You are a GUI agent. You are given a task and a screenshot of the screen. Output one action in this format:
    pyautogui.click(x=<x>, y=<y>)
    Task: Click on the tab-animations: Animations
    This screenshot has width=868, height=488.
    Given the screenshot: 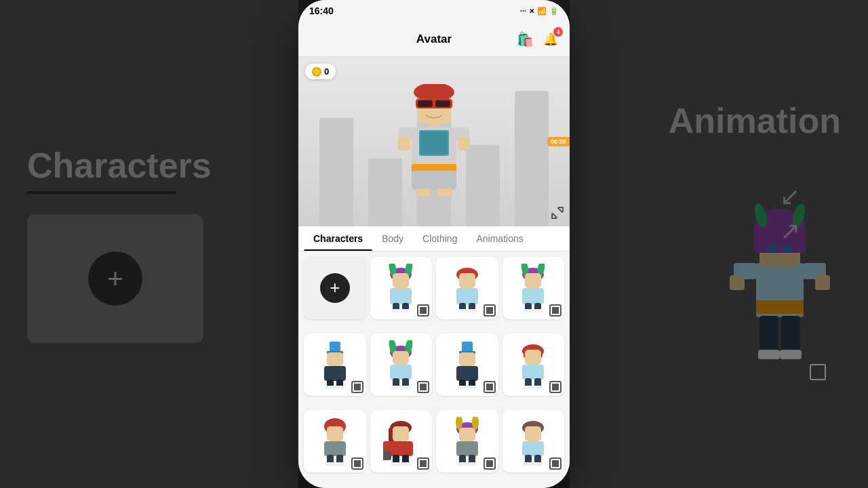 What is the action you would take?
    pyautogui.click(x=499, y=239)
    